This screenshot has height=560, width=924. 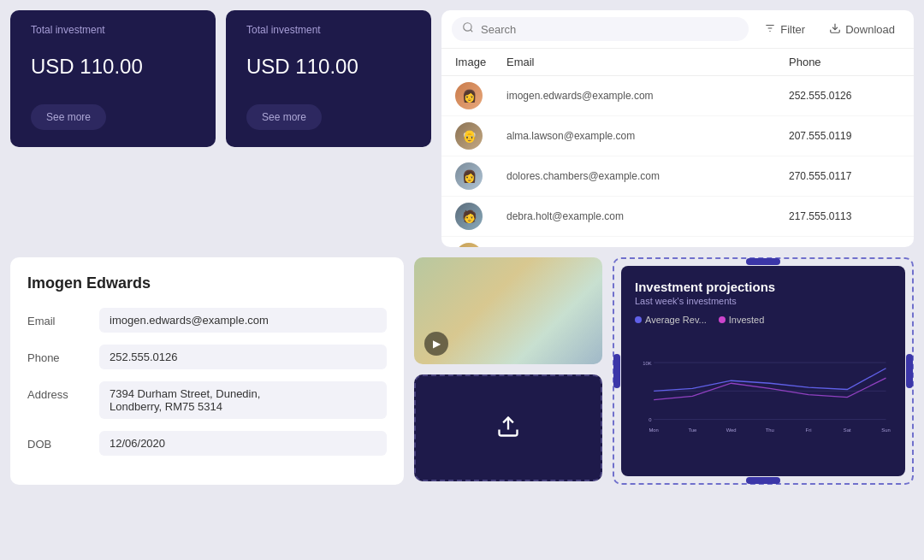 What do you see at coordinates (469, 216) in the screenshot?
I see `avatar: 🧑` at bounding box center [469, 216].